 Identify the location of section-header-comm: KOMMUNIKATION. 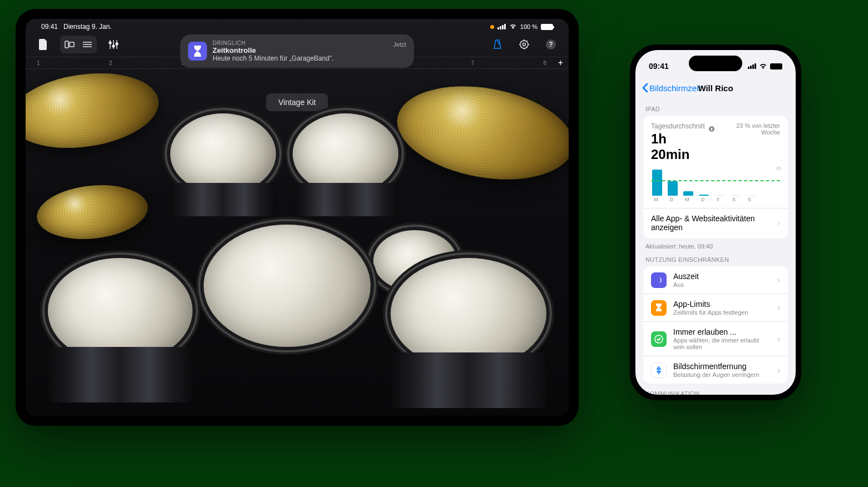
(716, 389).